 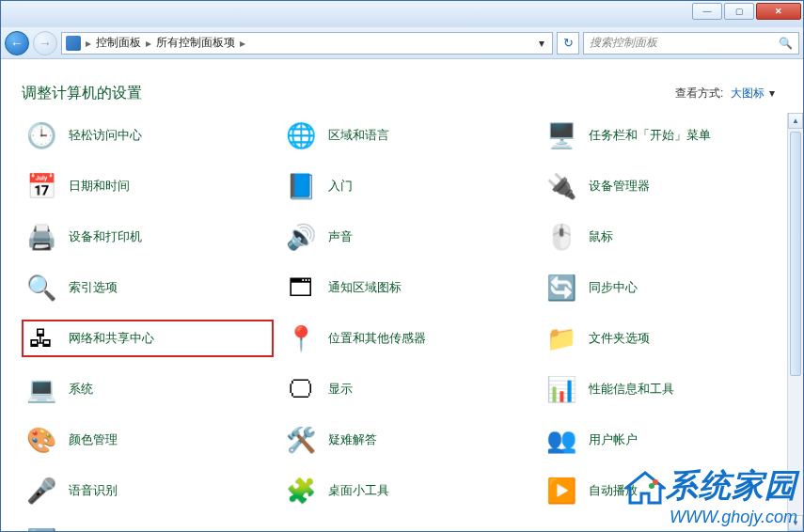 What do you see at coordinates (93, 491) in the screenshot?
I see `cp-item-label: 语音识别` at bounding box center [93, 491].